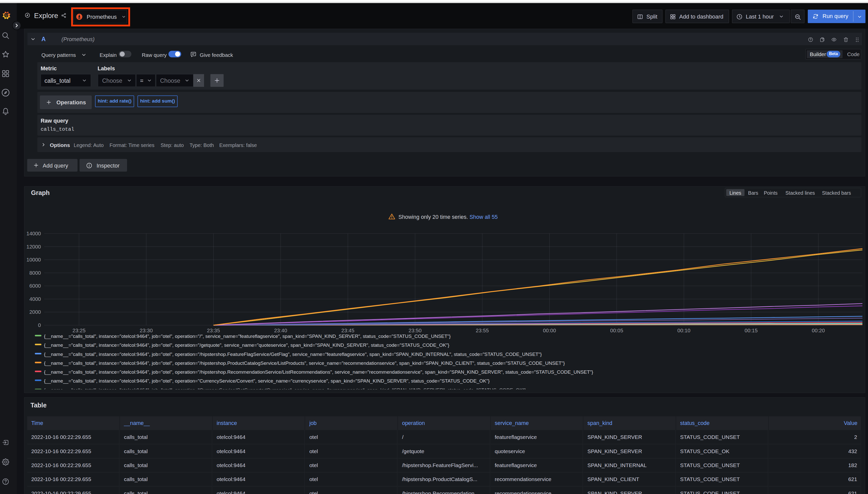 Image resolution: width=868 pixels, height=494 pixels. I want to click on svg-text: 00:15, so click(751, 330).